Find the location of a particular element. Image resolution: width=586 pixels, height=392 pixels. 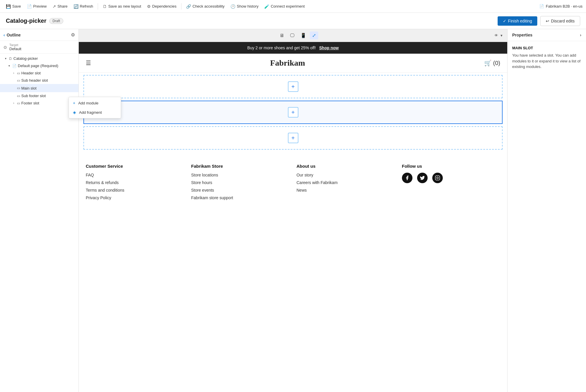

list-item: Returns & refunds is located at coordinates (135, 183).